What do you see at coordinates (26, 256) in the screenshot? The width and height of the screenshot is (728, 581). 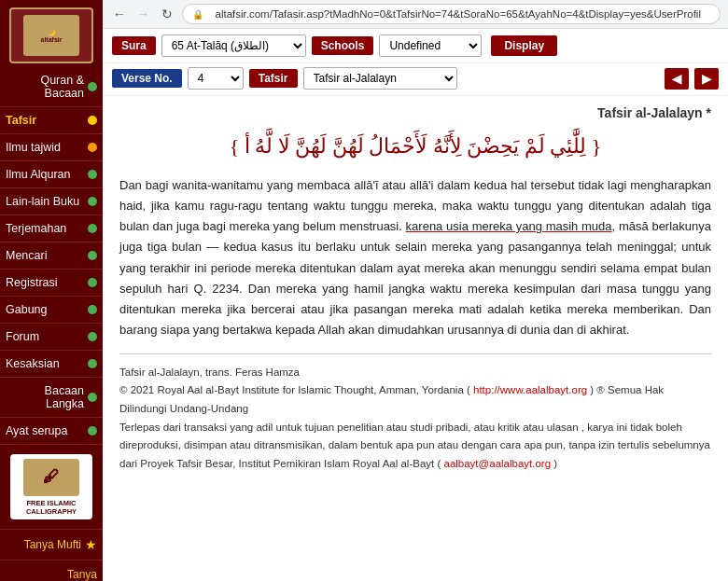 I see `sidebar-item-label: Mencari` at bounding box center [26, 256].